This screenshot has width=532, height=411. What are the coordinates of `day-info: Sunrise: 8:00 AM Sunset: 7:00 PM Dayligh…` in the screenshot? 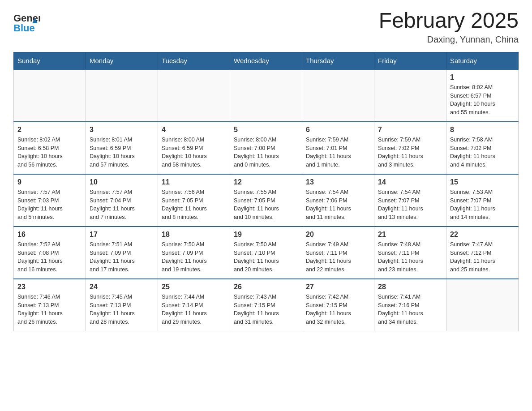 It's located at (266, 152).